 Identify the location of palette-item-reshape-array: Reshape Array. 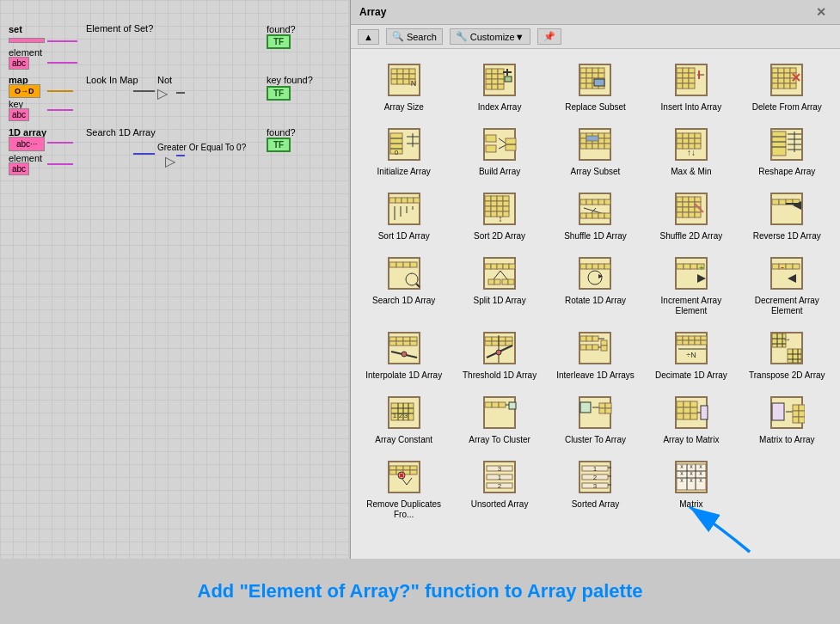
(788, 151).